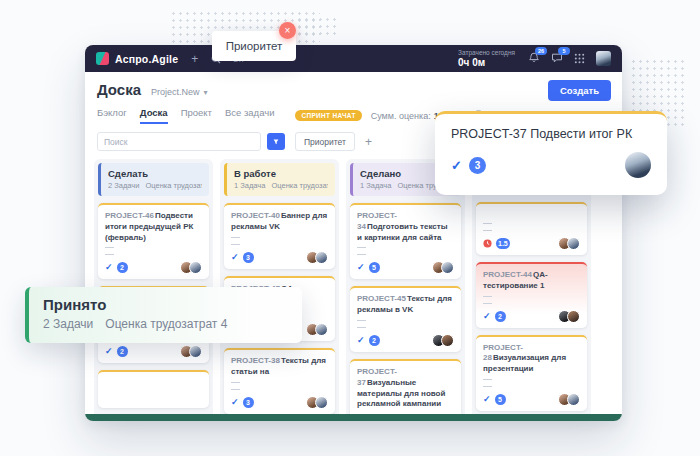  What do you see at coordinates (119, 90) in the screenshot?
I see `page-title: Доска` at bounding box center [119, 90].